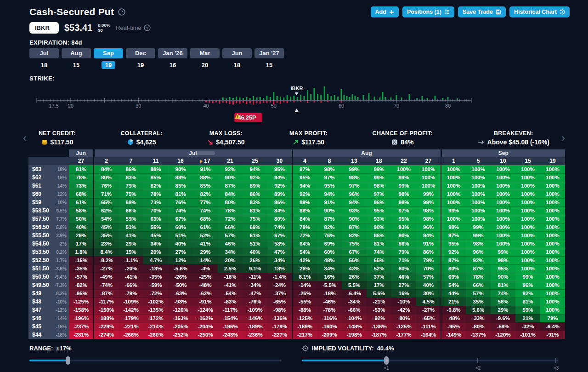  What do you see at coordinates (563, 138) in the screenshot?
I see `stats-next-chevron: ›` at bounding box center [563, 138].